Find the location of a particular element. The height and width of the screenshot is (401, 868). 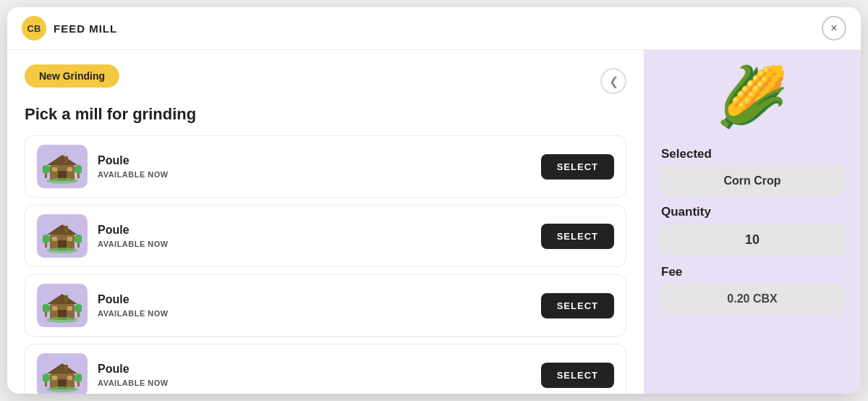

selected-label: Selected is located at coordinates (686, 154).